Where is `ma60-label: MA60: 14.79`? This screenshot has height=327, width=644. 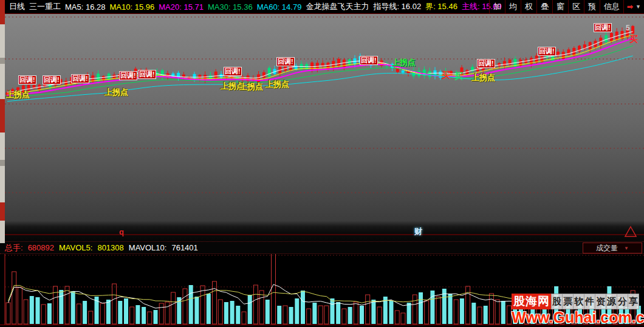
ma60-label: MA60: 14.79 is located at coordinates (279, 7).